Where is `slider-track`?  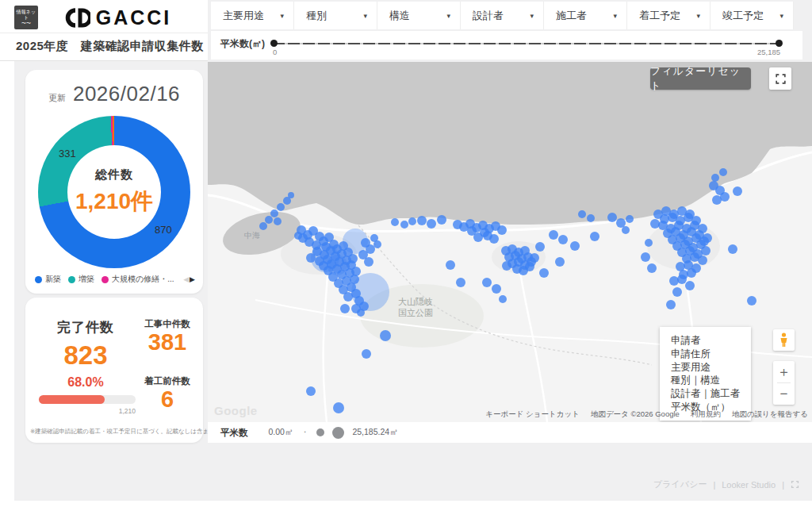
slider-track is located at coordinates (527, 44).